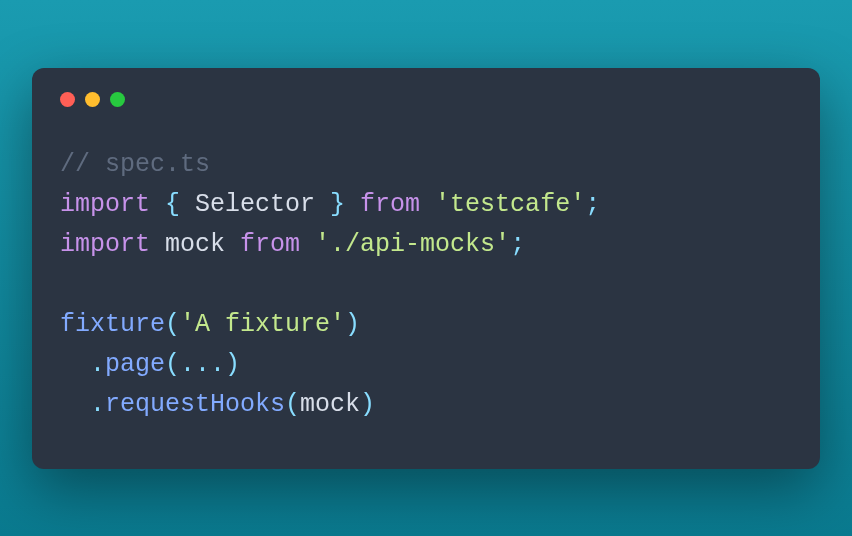  I want to click on brace-open: {, so click(172, 204).